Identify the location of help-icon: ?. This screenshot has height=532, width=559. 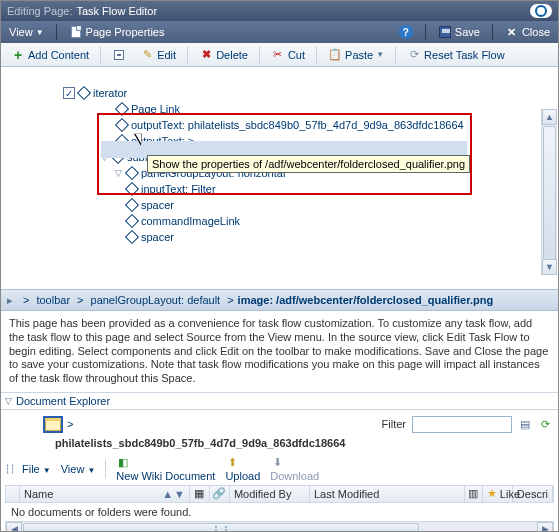
(406, 32).